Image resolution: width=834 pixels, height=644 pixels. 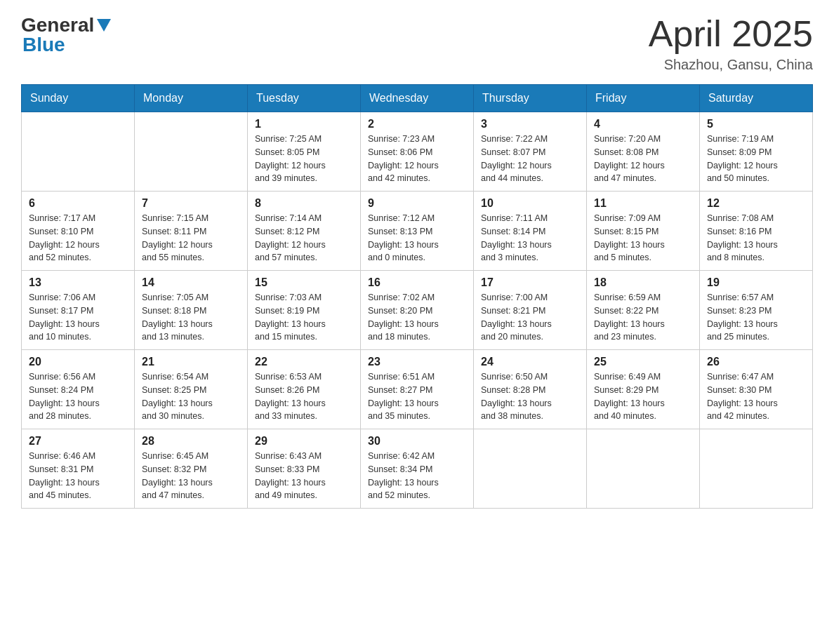 I want to click on calendar-cell: 26Sunrise: 6:47 AMSunset: 8:30 PMDayligh…, so click(x=757, y=390).